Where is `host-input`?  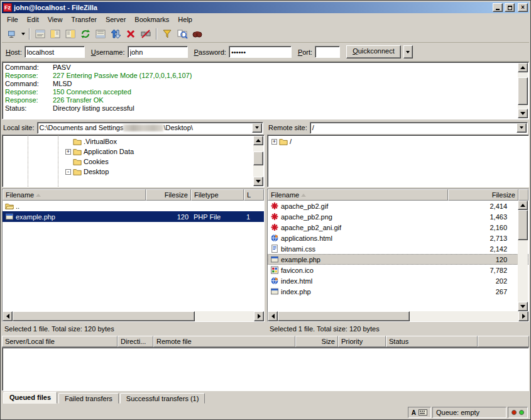 host-input is located at coordinates (55, 52).